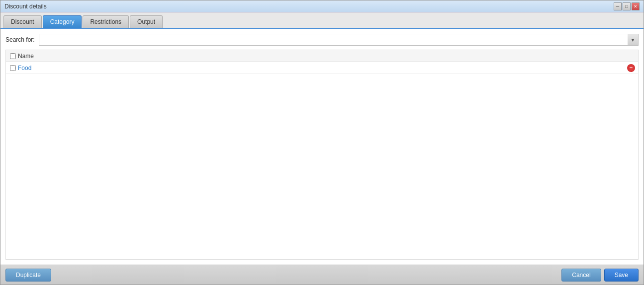 The height and width of the screenshot is (285, 644). I want to click on save-button: Save, so click(622, 275).